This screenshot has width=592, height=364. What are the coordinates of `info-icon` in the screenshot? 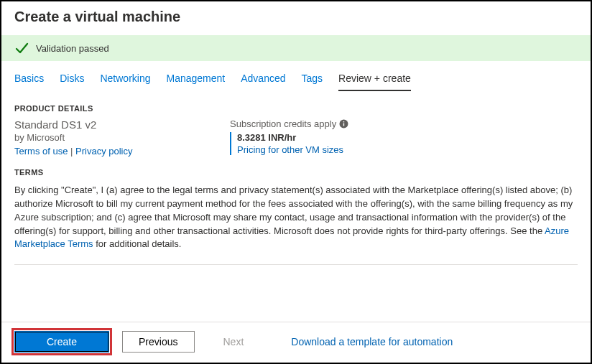 It's located at (343, 123).